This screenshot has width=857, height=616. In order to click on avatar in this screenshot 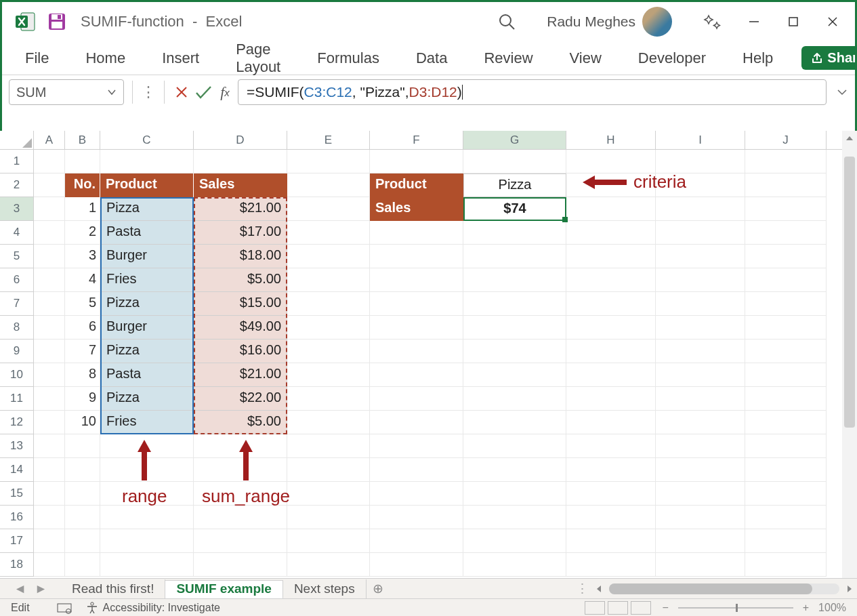, I will do `click(657, 22)`.